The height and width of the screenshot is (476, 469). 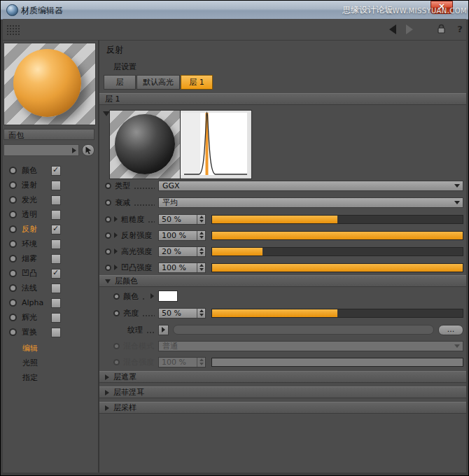 What do you see at coordinates (50, 171) in the screenshot?
I see `channel-row-color: 颜色` at bounding box center [50, 171].